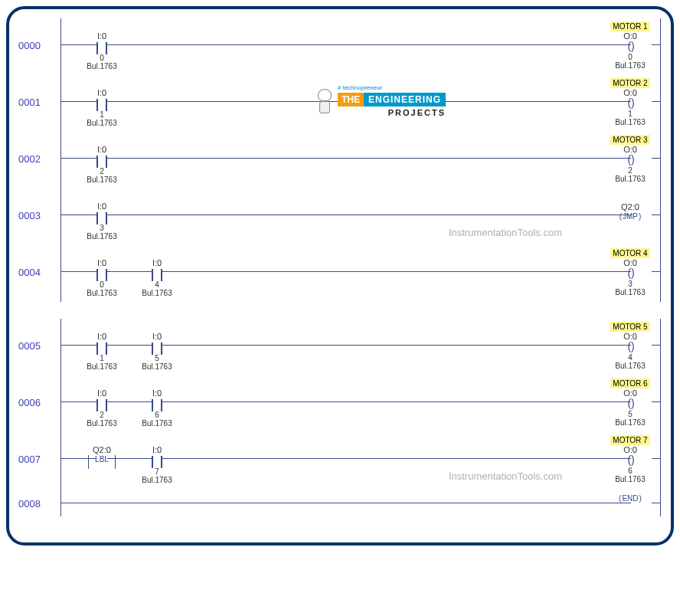  I want to click on rung: 0006I:02Bul.1763I:06Bul.1763MOTOR 6O:0( …, so click(340, 404).